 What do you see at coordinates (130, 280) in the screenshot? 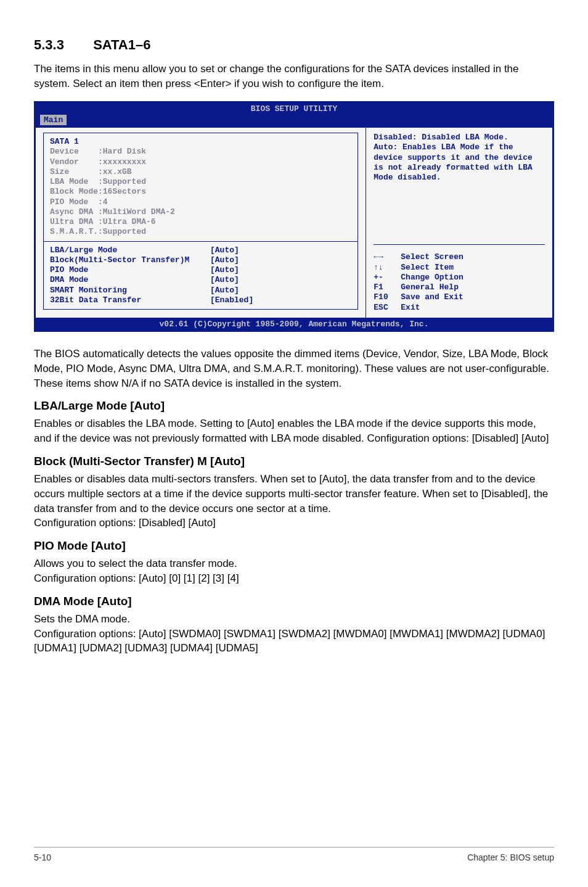
I see `bios-option-label: DMA Mode` at bounding box center [130, 280].